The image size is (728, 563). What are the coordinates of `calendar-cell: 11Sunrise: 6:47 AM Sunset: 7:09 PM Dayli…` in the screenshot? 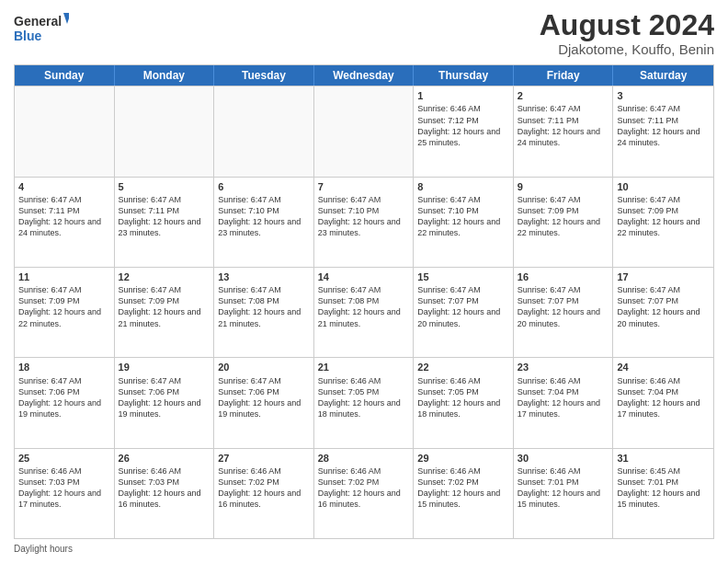 It's located at (64, 313).